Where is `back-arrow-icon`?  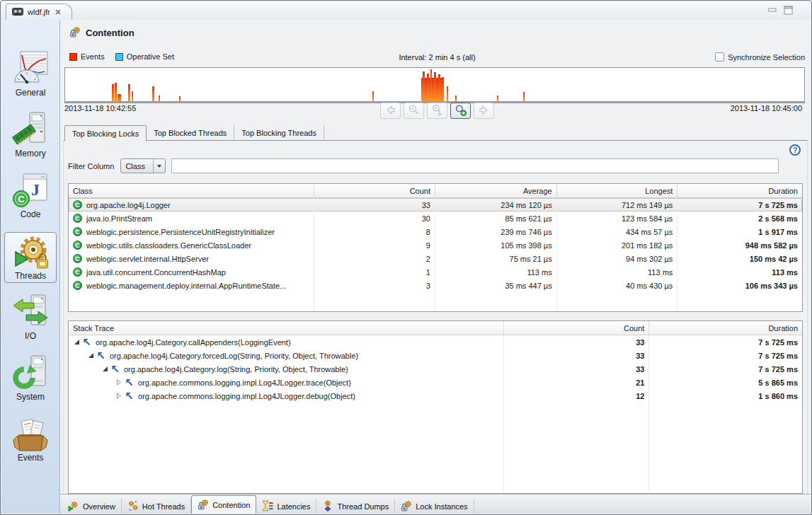
back-arrow-icon is located at coordinates (391, 110).